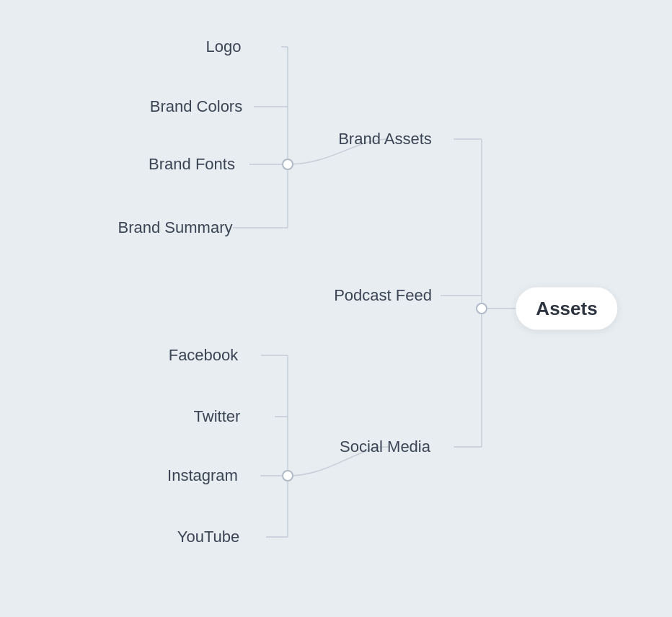 The width and height of the screenshot is (672, 617). I want to click on root-node: Assets, so click(567, 308).